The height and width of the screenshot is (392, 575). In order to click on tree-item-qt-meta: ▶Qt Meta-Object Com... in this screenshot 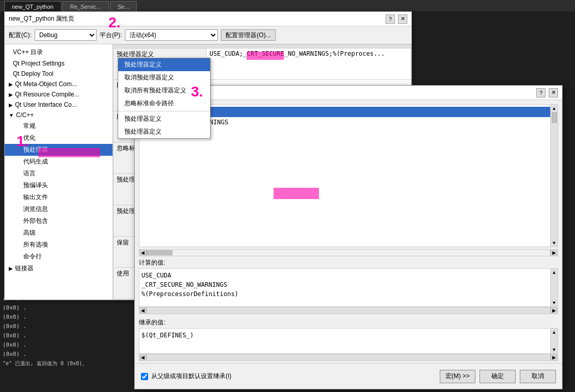, I will do `click(59, 84)`.